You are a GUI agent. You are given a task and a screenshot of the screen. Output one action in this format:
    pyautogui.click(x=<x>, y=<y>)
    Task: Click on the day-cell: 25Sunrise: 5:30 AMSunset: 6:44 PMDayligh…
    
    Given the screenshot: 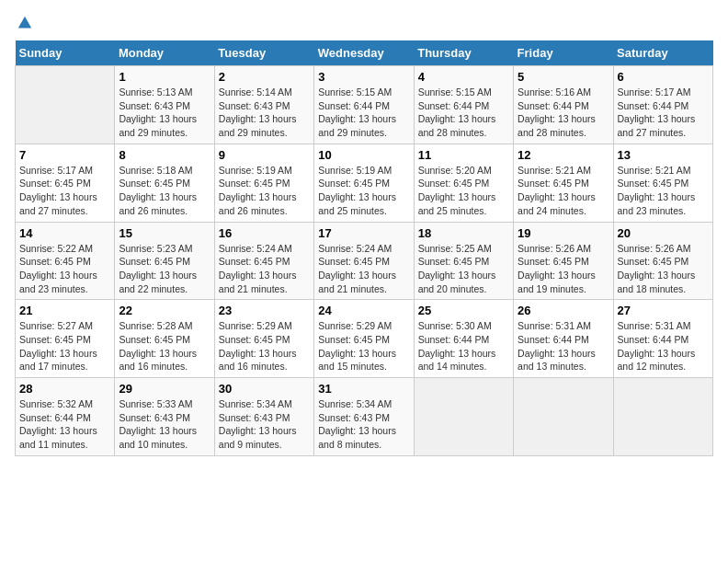 What is the action you would take?
    pyautogui.click(x=463, y=339)
    